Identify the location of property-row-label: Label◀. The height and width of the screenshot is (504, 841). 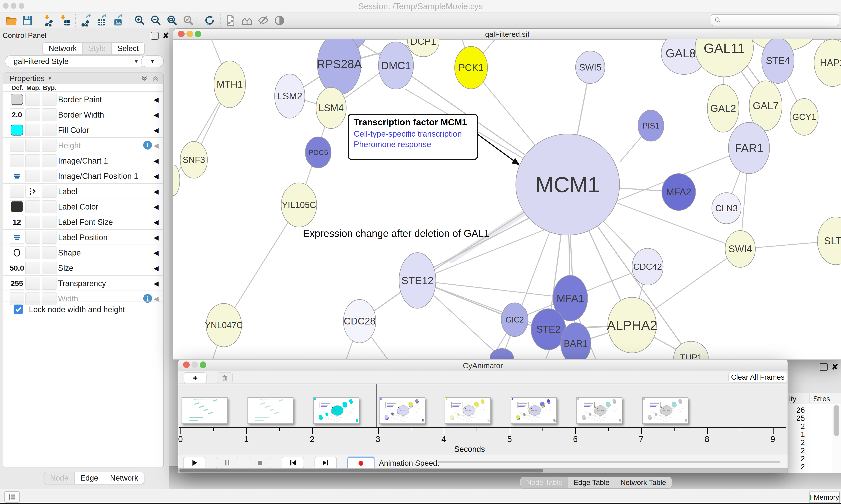
(83, 191).